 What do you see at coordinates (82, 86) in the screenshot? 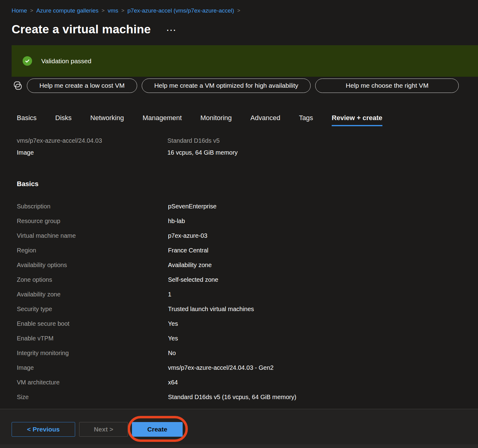
I see `copilot-suggestion-low-cost-vm: Help me create a low cost VM` at bounding box center [82, 86].